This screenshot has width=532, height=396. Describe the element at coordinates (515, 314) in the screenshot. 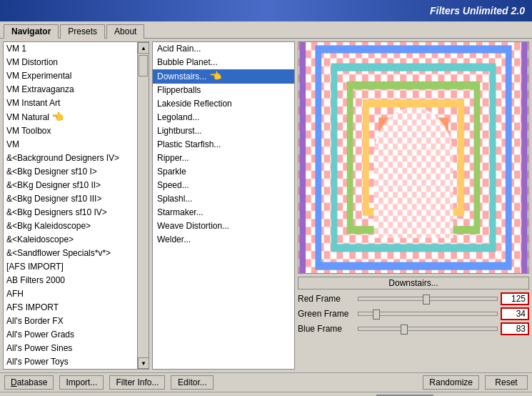

I see `slider-value: 34` at that location.